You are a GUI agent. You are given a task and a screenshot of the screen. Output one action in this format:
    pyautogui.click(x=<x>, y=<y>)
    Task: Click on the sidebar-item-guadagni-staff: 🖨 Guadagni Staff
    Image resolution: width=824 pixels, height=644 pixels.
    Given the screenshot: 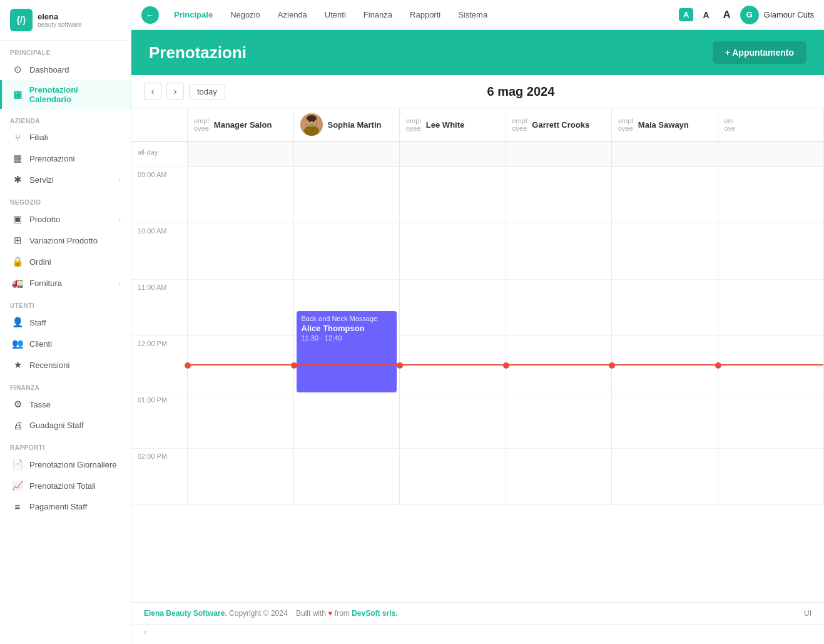 What is the action you would take?
    pyautogui.click(x=65, y=426)
    